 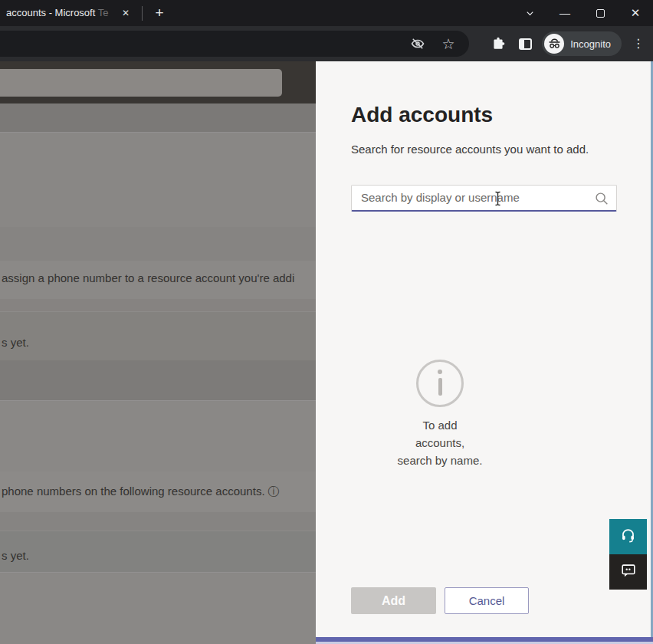 I want to click on incognito-icon, so click(x=554, y=44).